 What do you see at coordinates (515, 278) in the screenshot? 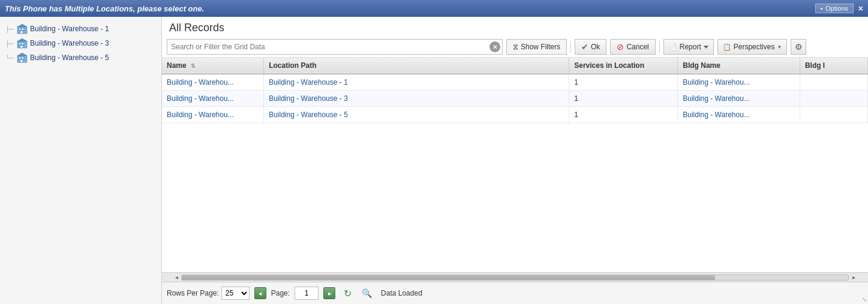
I see `hscroll-track` at bounding box center [515, 278].